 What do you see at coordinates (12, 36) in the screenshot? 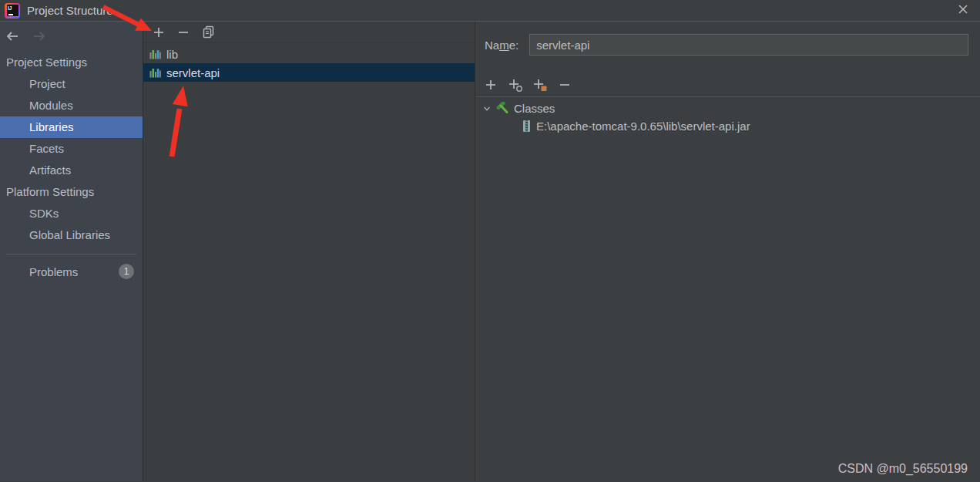
I see `back-arrow-button` at bounding box center [12, 36].